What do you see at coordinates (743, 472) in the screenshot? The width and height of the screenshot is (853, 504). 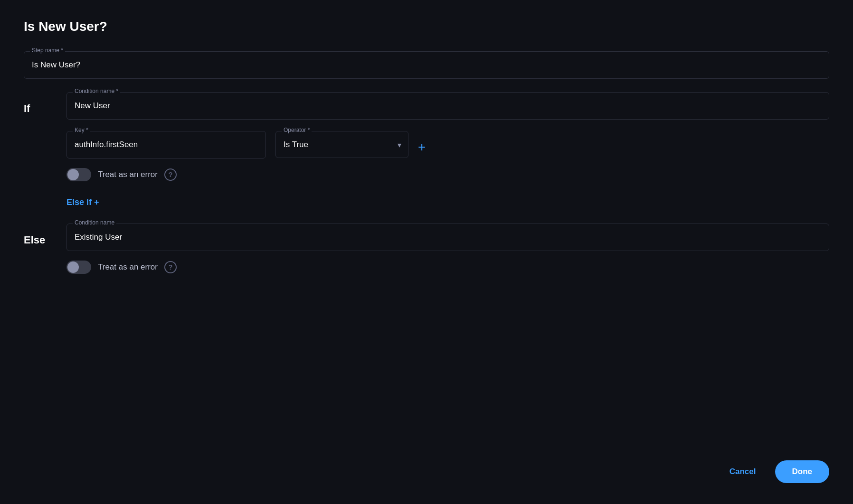 I see `cancel-button: Cancel` at bounding box center [743, 472].